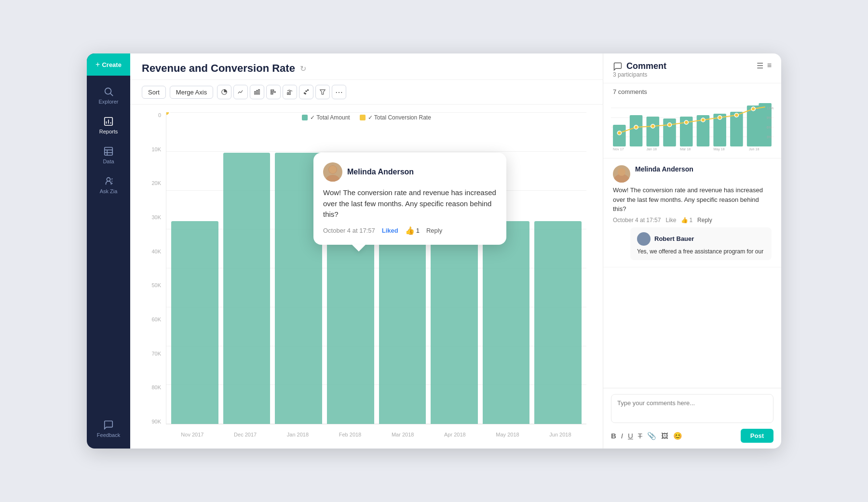  What do you see at coordinates (108, 124) in the screenshot?
I see `sidebar-item-reports: Reports` at bounding box center [108, 124].